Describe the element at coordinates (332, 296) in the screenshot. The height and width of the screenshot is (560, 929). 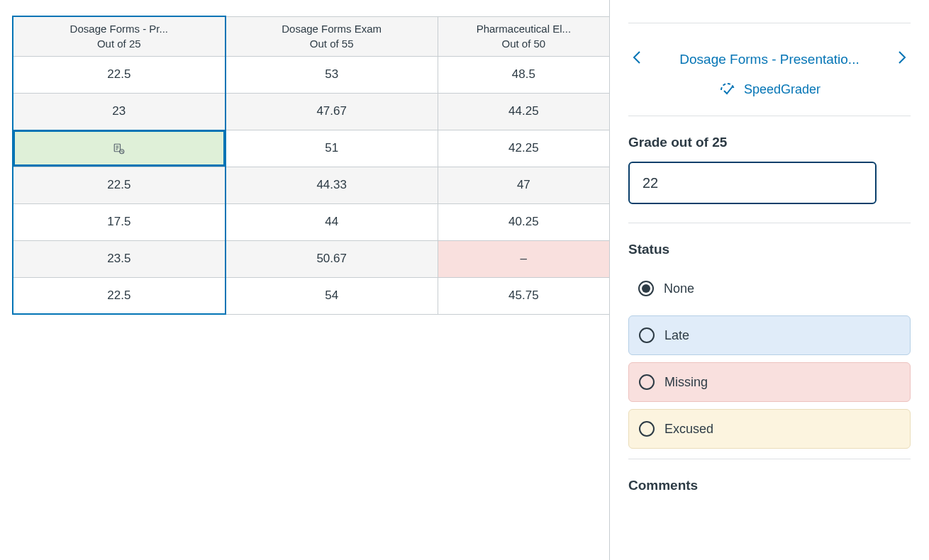
I see `grade-cell: 54` at that location.